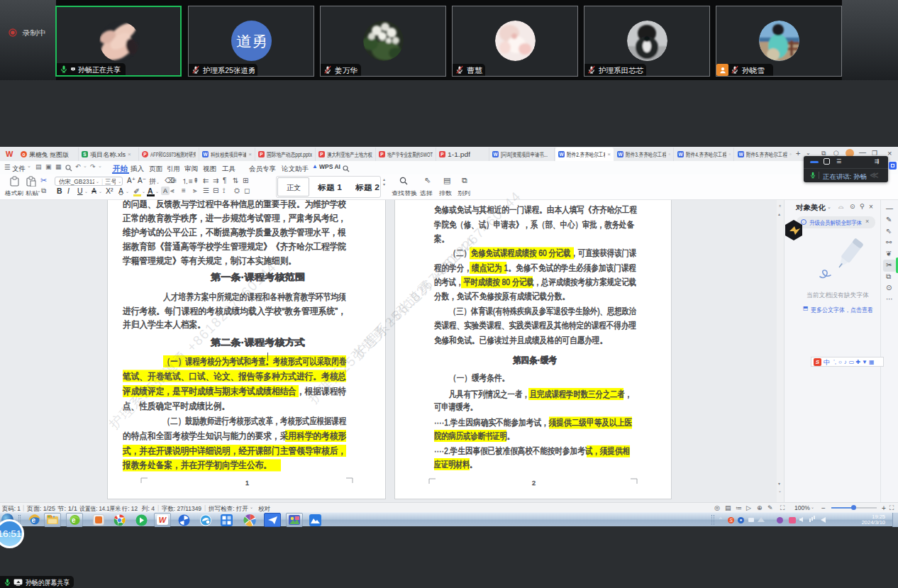  Describe the element at coordinates (262, 169) in the screenshot. I see `svg-text: 会员专享` at that location.